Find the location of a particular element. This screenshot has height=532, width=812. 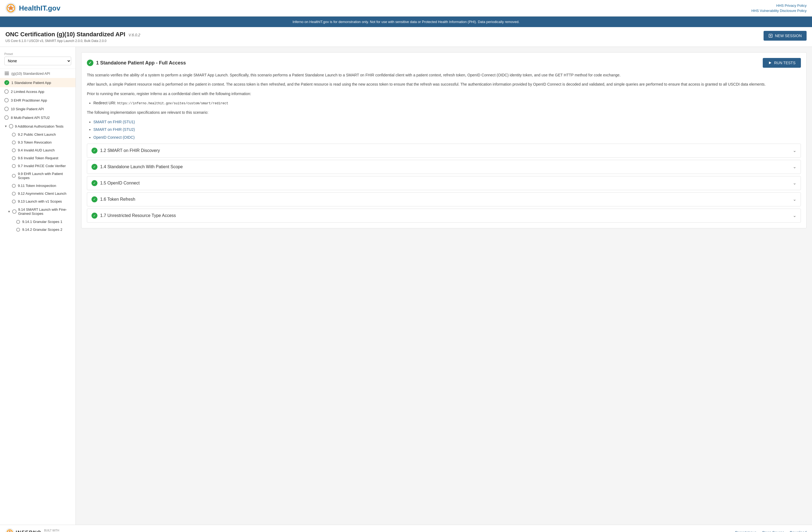

section-token-refresh-title: 1.6 Token Refresh is located at coordinates (113, 199).